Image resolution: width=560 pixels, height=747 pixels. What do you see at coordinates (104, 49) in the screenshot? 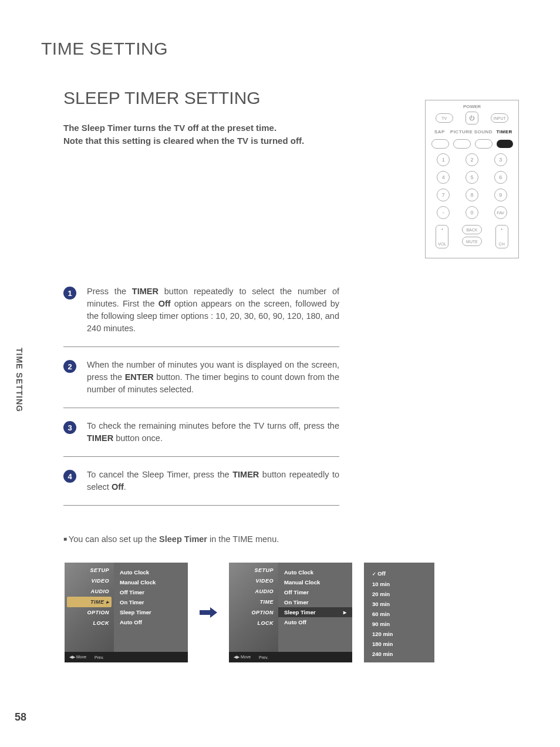
I see `page-title: TIME SETTING` at bounding box center [104, 49].